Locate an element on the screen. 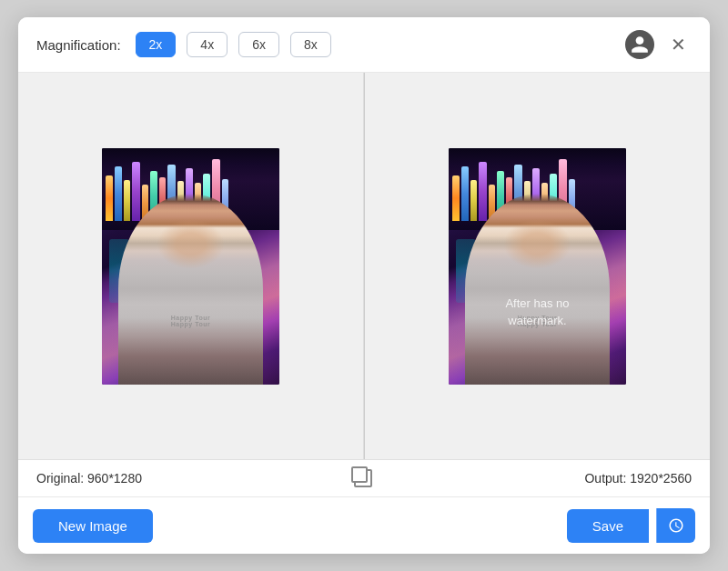 This screenshot has width=728, height=571. close-button: ✕ is located at coordinates (679, 45).